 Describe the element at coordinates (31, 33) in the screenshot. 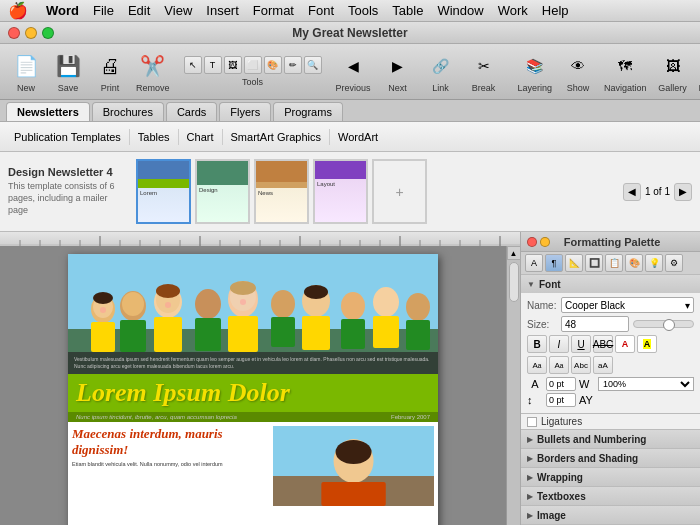

I see `minimize-button` at that location.